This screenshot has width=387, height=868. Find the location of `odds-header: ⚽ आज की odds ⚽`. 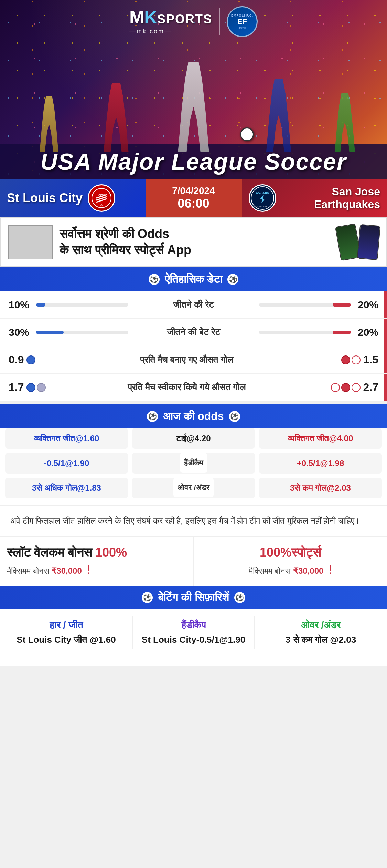

odds-header: ⚽ आज की odds ⚽ is located at coordinates (193, 416).